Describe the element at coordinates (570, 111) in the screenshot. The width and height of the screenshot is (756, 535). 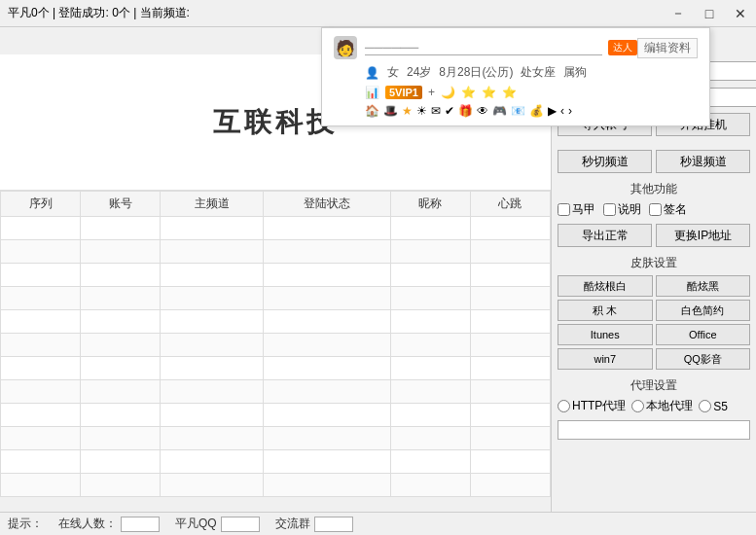
I see `nav-right-icon: ›` at that location.